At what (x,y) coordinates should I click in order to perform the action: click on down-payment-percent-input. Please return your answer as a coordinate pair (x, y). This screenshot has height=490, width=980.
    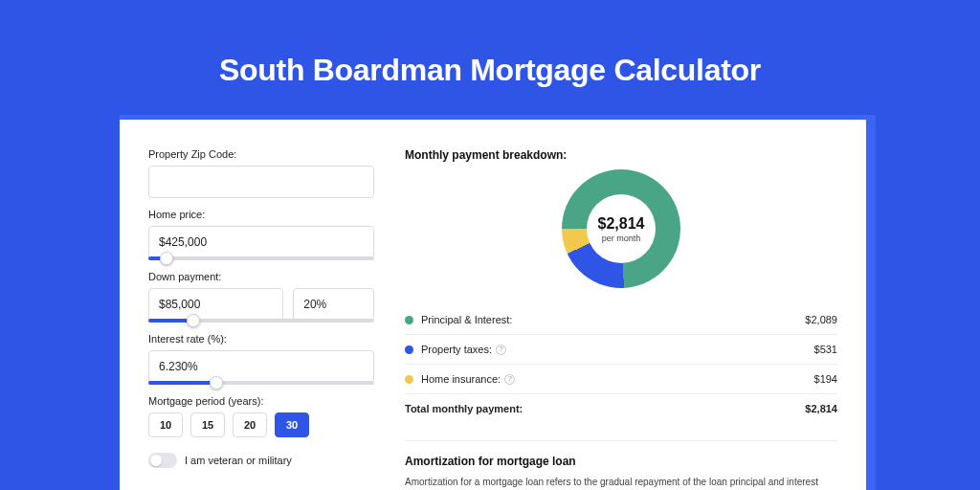
    Looking at the image, I should click on (333, 304).